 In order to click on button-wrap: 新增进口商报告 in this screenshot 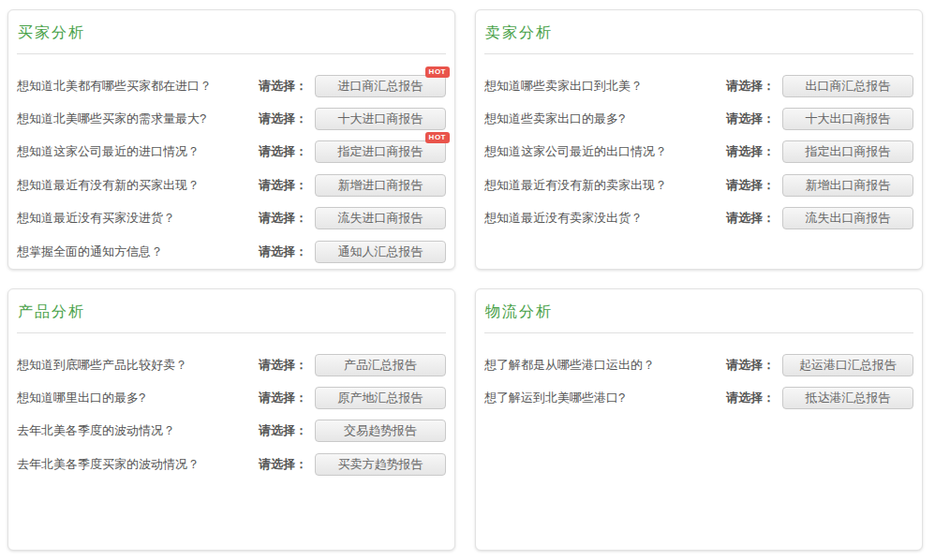, I will do `click(380, 185)`.